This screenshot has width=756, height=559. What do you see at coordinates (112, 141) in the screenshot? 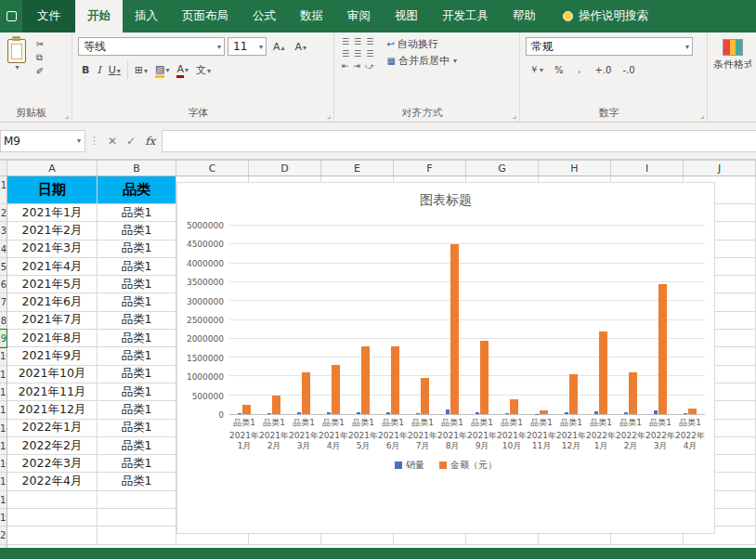
I see `cancel-button: ✕` at bounding box center [112, 141].